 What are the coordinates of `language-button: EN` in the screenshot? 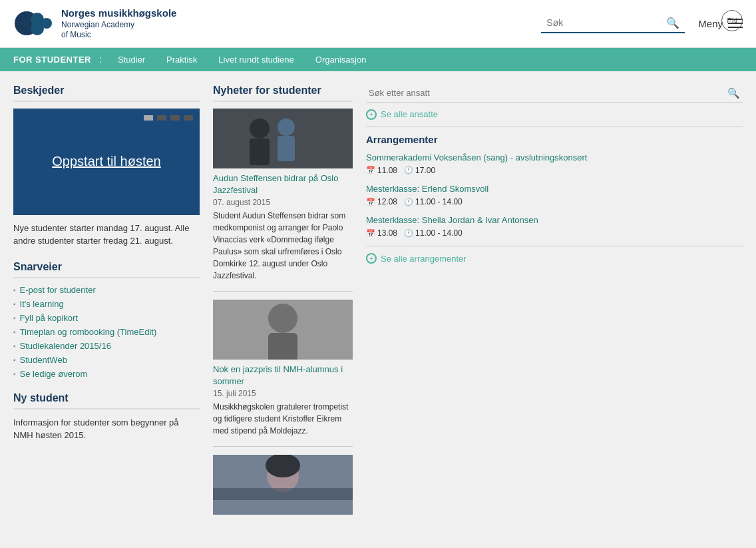 It's located at (732, 21).